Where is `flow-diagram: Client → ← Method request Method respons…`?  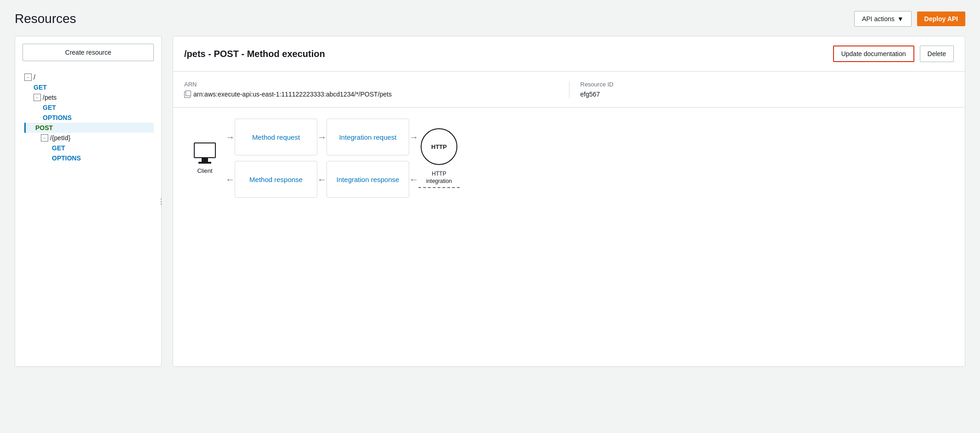 flow-diagram: Client → ← Method request Method respons… is located at coordinates (569, 158).